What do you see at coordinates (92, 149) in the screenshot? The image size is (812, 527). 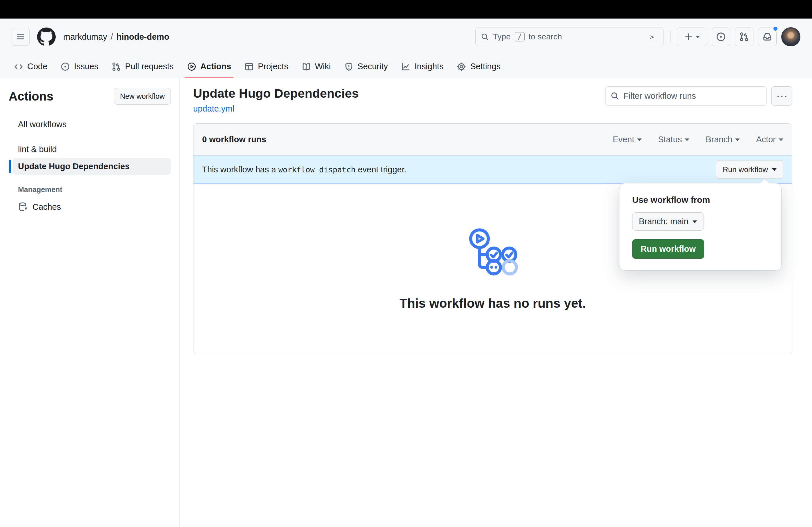 I see `sidebar-item-lint-and-build: lint & build` at bounding box center [92, 149].